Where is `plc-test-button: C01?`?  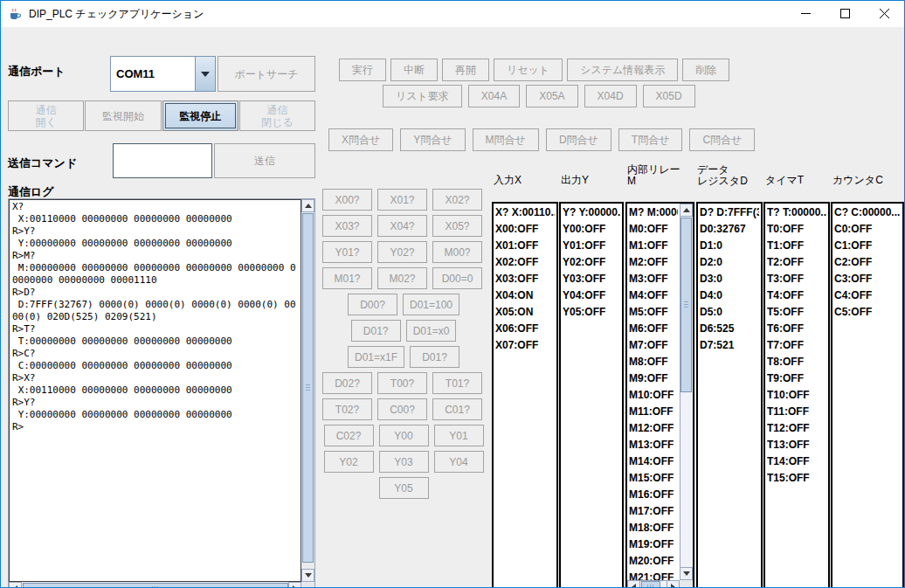
plc-test-button: C01? is located at coordinates (458, 409).